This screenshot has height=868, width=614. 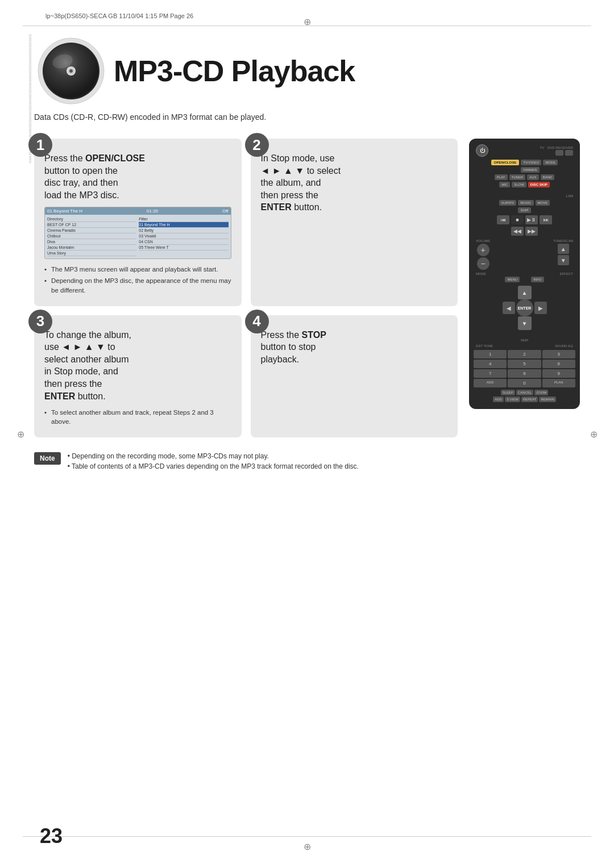 What do you see at coordinates (524, 354) in the screenshot?
I see `num-2-button: 2` at bounding box center [524, 354].